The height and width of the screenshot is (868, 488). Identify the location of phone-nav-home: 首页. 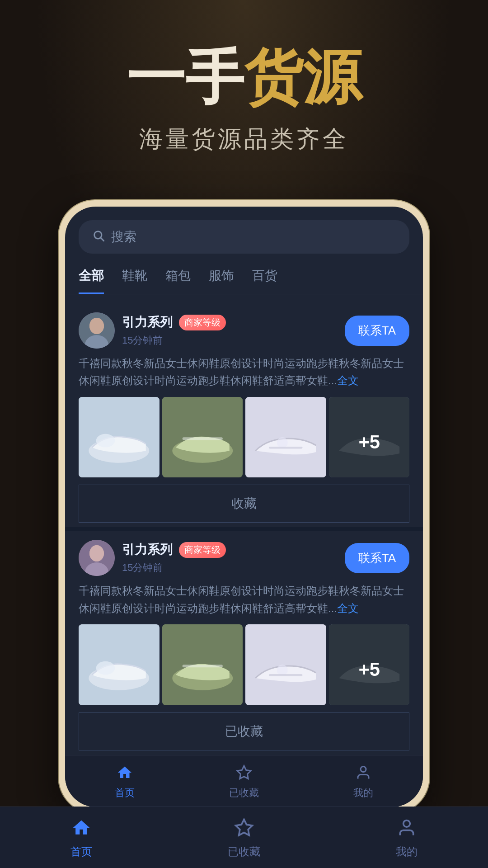
(125, 782).